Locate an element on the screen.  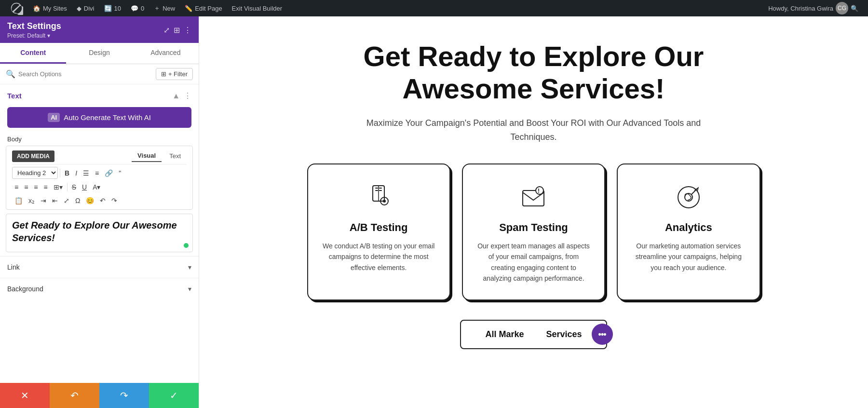
visual-tab: Visual is located at coordinates (147, 156).